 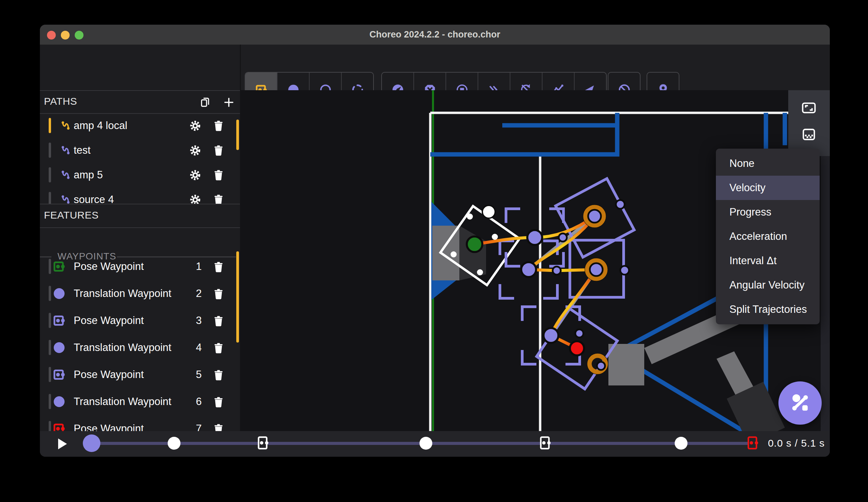 What do you see at coordinates (63, 444) in the screenshot?
I see `play-icon` at bounding box center [63, 444].